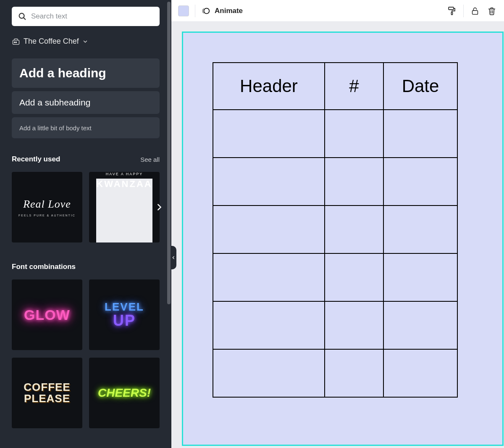 The width and height of the screenshot is (504, 448). Describe the element at coordinates (124, 393) in the screenshot. I see `preset-text: CHEERS!` at that location.